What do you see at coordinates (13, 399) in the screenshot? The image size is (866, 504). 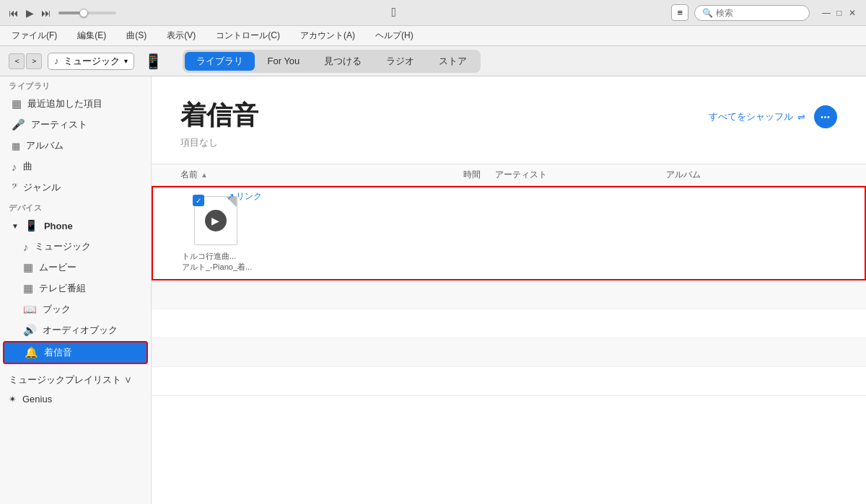 I see `genius-icon: ✴` at bounding box center [13, 399].